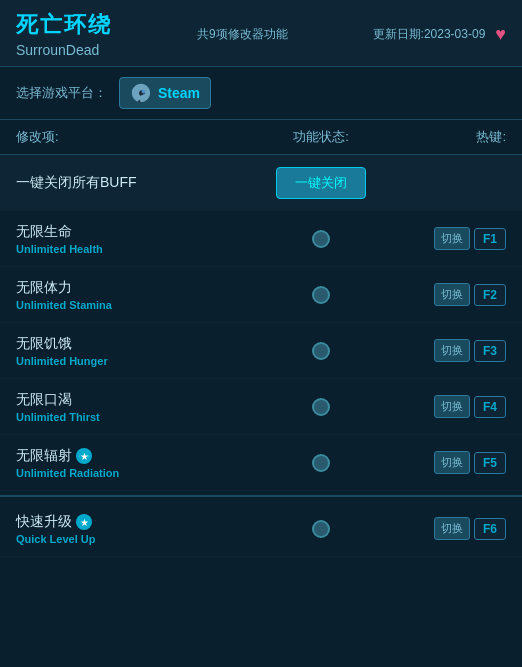  What do you see at coordinates (261, 407) in the screenshot?
I see `mod-row: 无限口渴 Unlimited Thirst 切换 F4` at bounding box center [261, 407].